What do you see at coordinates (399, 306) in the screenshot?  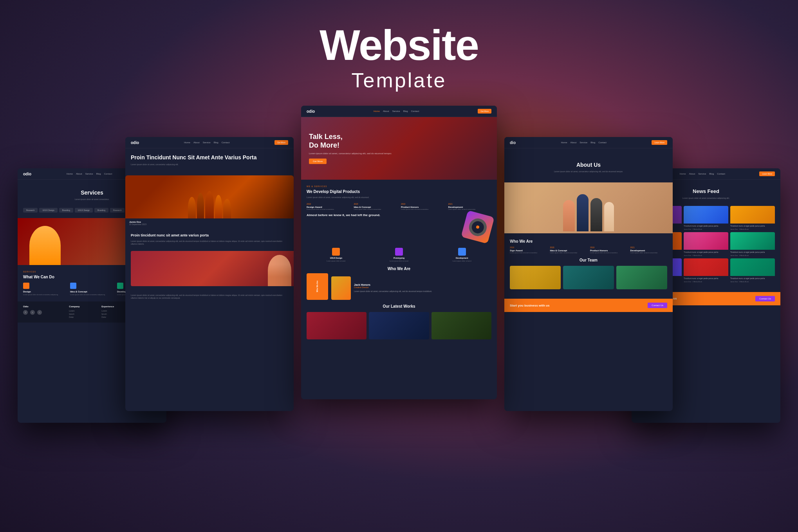 I see `latest-works-heading: Our Latest Works` at bounding box center [399, 306].